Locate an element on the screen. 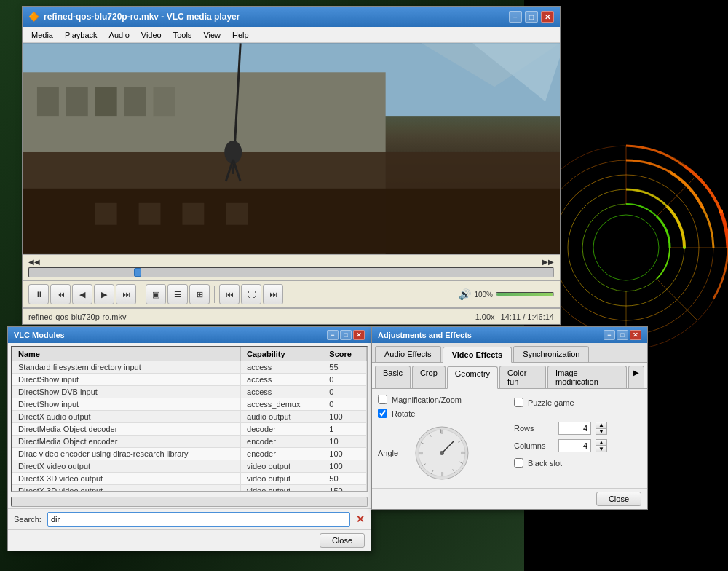 Image resolution: width=728 pixels, height=571 pixels. seek-fwd-arrow: ▶▶ is located at coordinates (548, 262).